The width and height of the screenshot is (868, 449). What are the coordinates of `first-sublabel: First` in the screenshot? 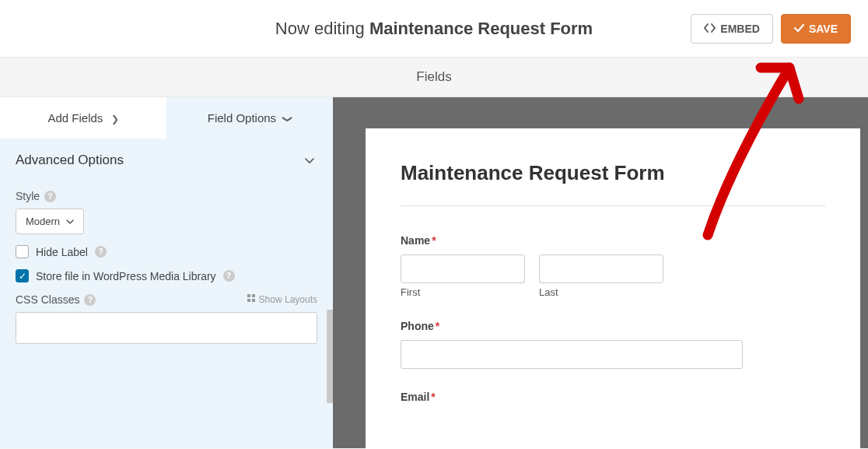 It's located at (463, 293).